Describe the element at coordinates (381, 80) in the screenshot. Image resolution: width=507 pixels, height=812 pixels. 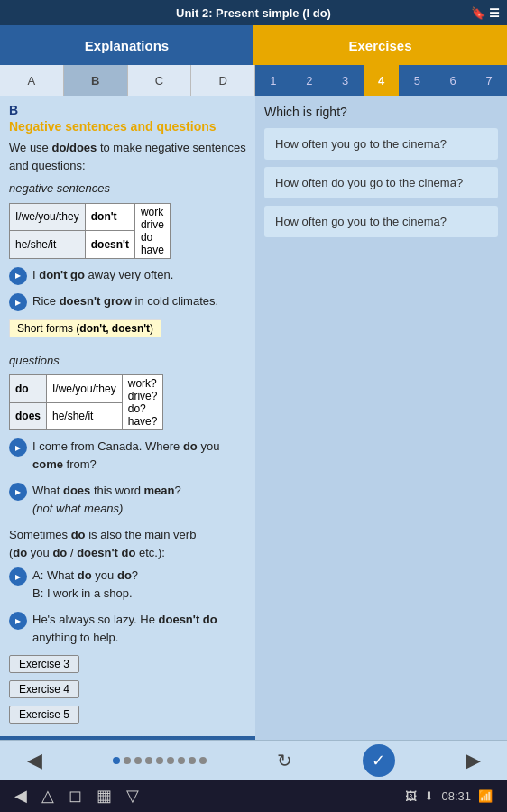
I see `sub-tabs-right: 1 2 3 4 5 6 7` at that location.